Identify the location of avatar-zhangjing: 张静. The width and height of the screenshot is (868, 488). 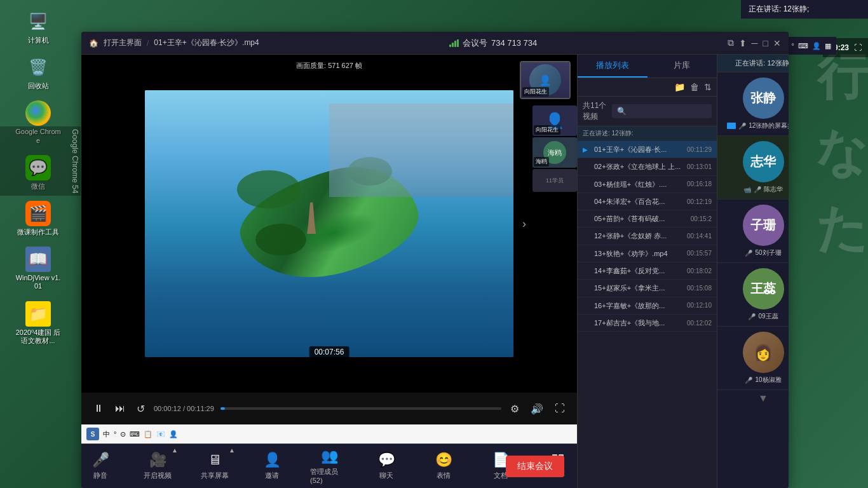
(764, 98).